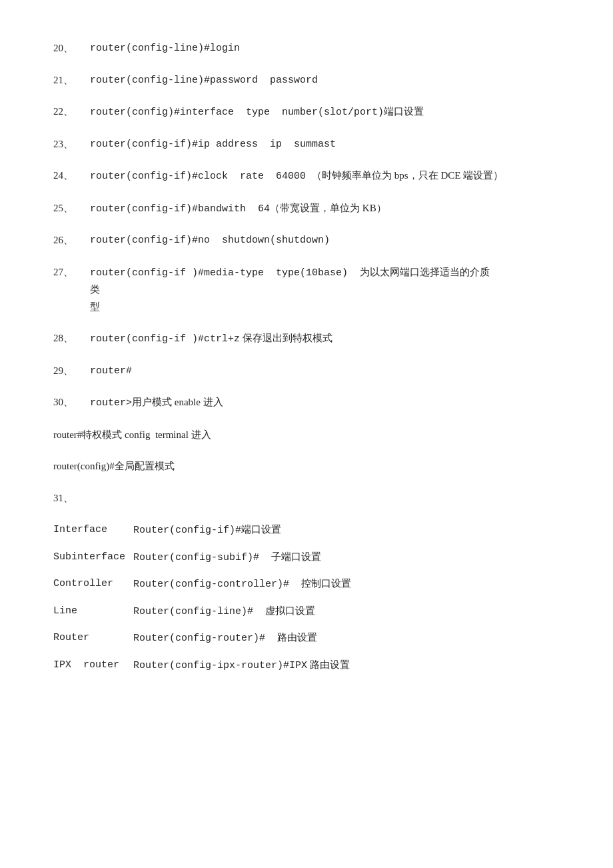 The width and height of the screenshot is (613, 868). What do you see at coordinates (306, 339) in the screenshot?
I see `line-item: 28、 router(config-if )#ctrl+z 保存退出到特权模式` at bounding box center [306, 339].